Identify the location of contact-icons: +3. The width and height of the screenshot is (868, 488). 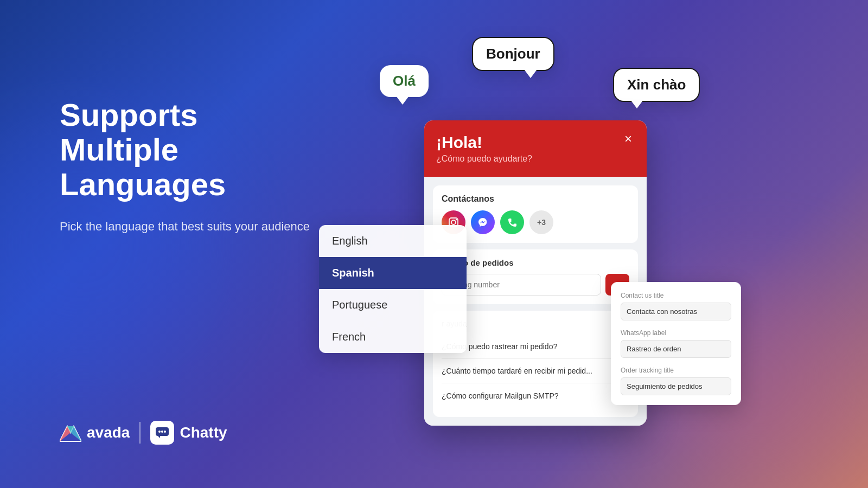
(535, 222).